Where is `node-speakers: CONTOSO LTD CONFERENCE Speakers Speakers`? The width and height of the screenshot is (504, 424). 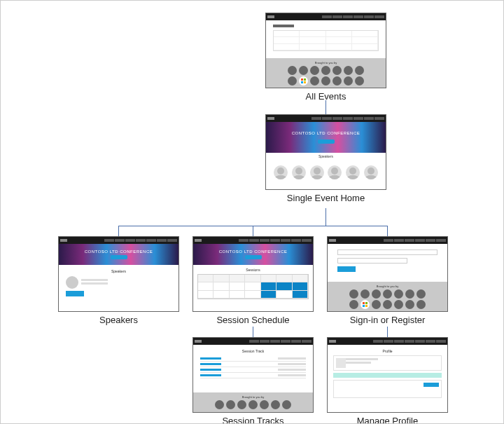
node-speakers: CONTOSO LTD CONFERENCE Speakers Speakers is located at coordinates (119, 280).